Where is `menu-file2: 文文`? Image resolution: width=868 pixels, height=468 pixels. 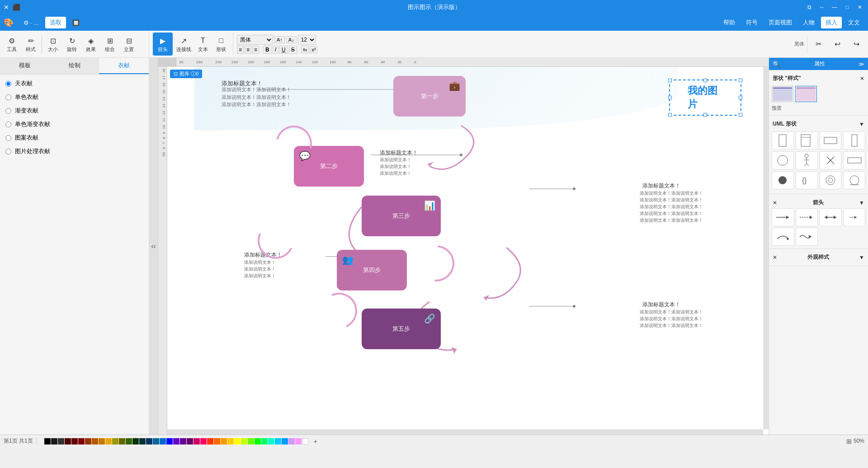 menu-file2: 文文 is located at coordinates (854, 23).